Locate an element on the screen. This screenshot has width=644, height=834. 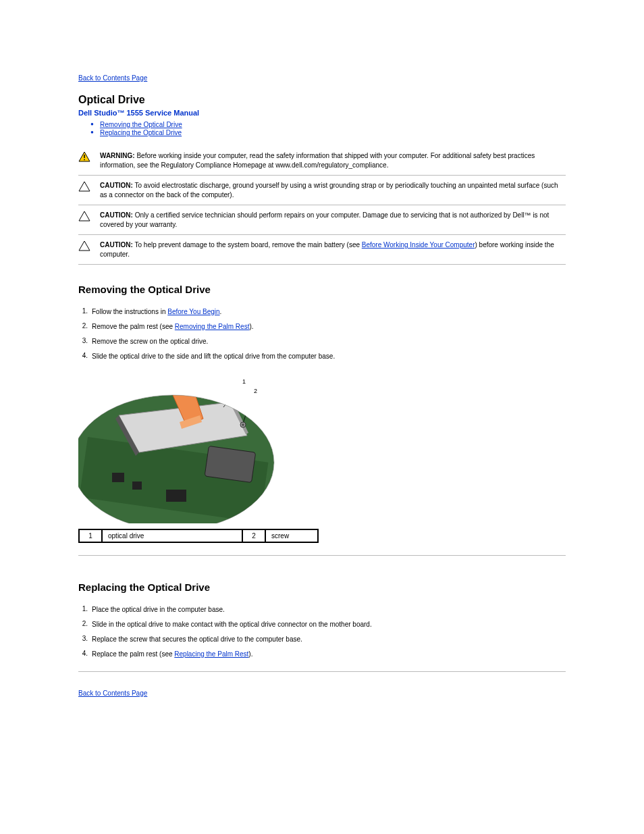
caution-notice-3: CAUTION: To help prevent damage to the s… is located at coordinates (322, 250).